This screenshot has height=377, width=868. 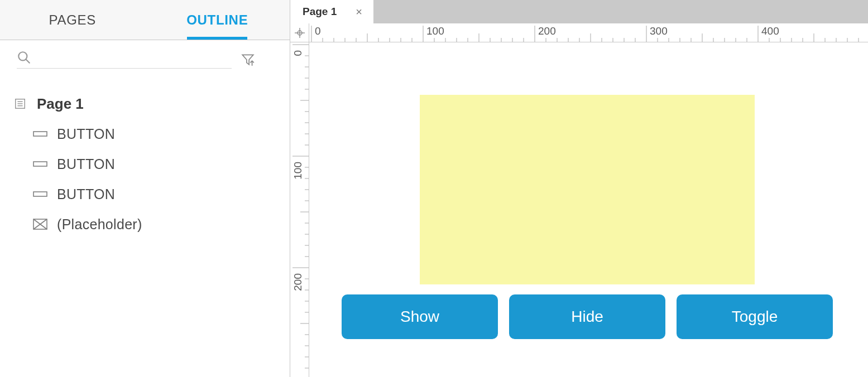 What do you see at coordinates (359, 12) in the screenshot?
I see `close-tab-button: ×` at bounding box center [359, 12].